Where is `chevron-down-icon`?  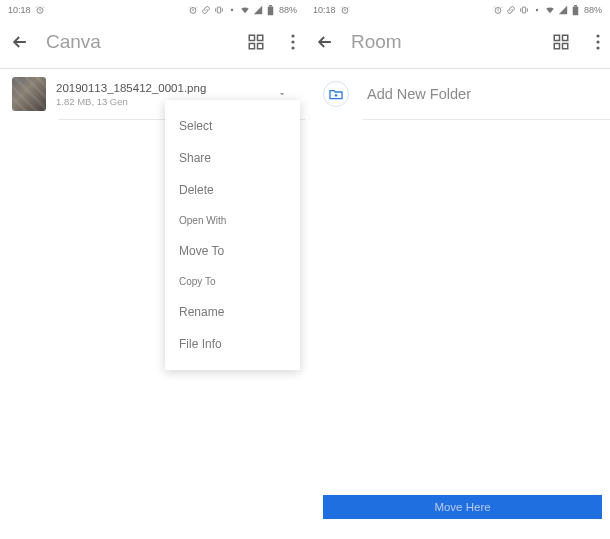
chevron-down-icon is located at coordinates (282, 94).